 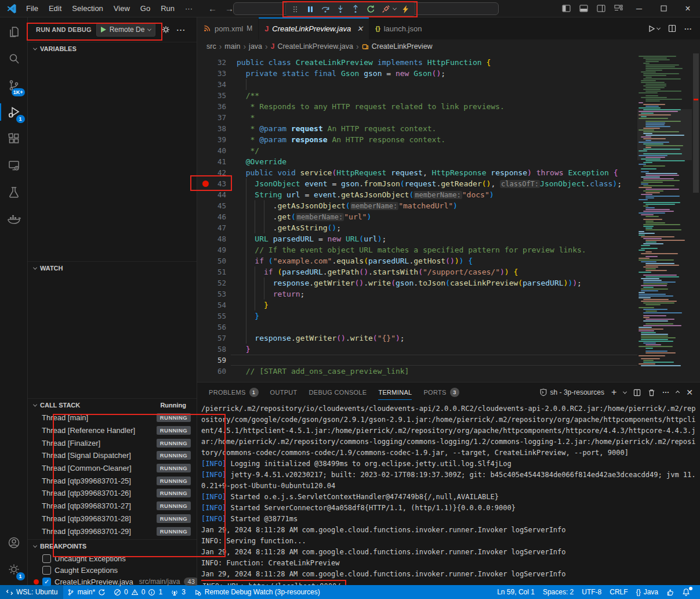 What do you see at coordinates (637, 392) in the screenshot?
I see `split-terminal-icon` at bounding box center [637, 392].